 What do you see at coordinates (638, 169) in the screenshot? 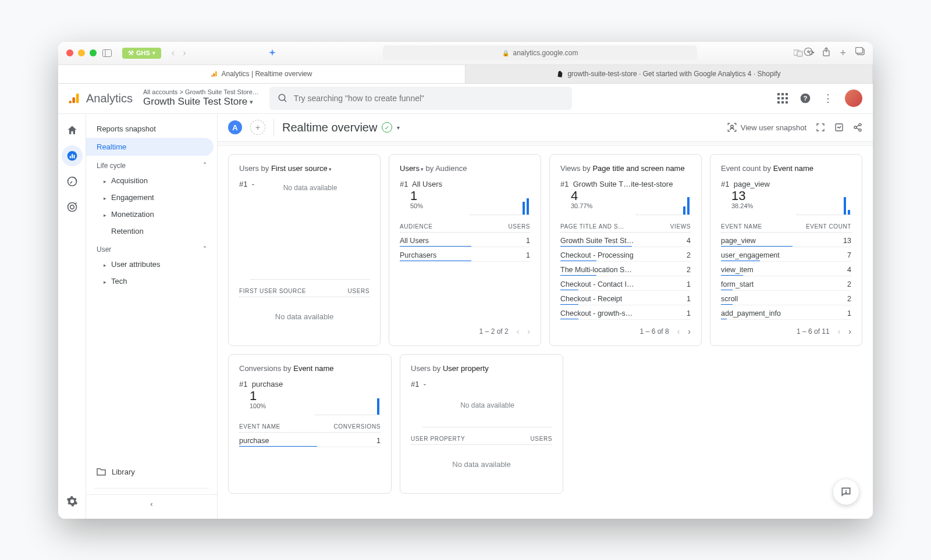
I see `card-title-dimension: Page title and screen name` at bounding box center [638, 169].